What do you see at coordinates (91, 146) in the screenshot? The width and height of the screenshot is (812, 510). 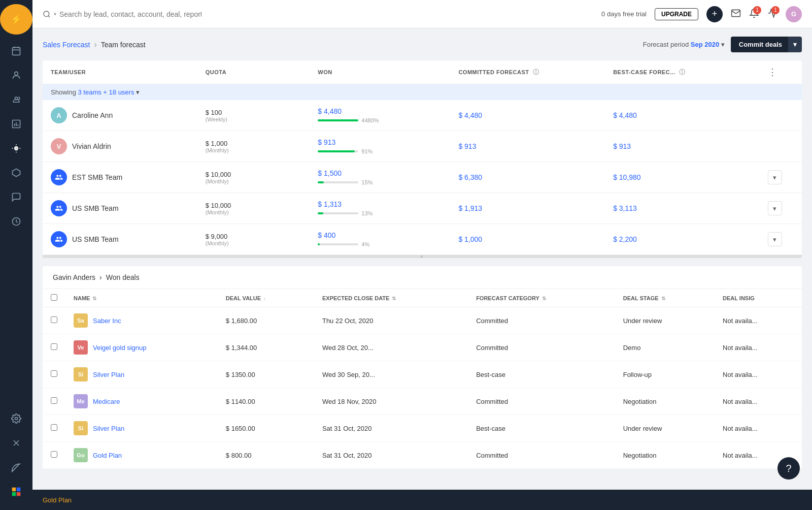 I see `user-name-vivian: Vivian Aldrin` at bounding box center [91, 146].